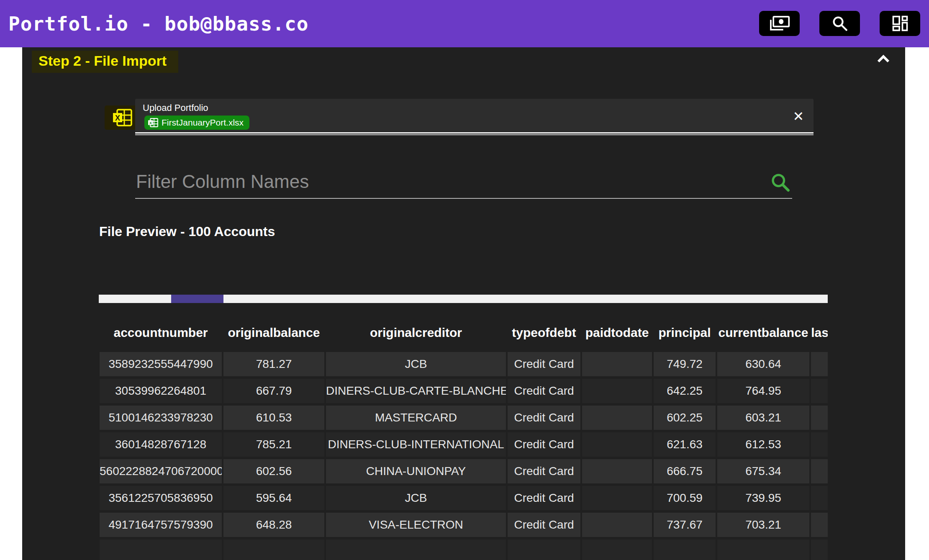 This screenshot has width=929, height=560. Describe the element at coordinates (161, 418) in the screenshot. I see `cell: 5100146233978230` at that location.